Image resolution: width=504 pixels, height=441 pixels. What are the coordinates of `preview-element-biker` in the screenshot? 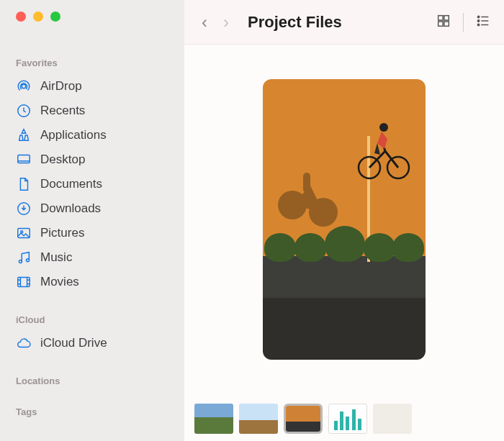 It's located at (383, 151).